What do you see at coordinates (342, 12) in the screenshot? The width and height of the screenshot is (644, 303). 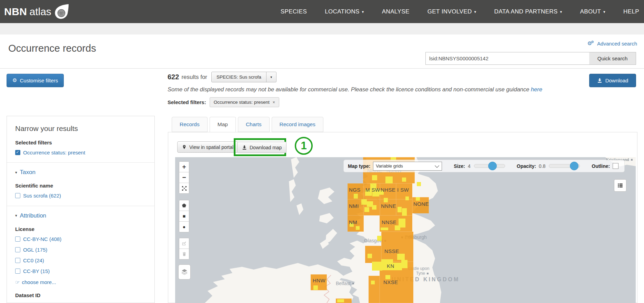 I see `nav-item-label: LOCATIONS` at bounding box center [342, 12].